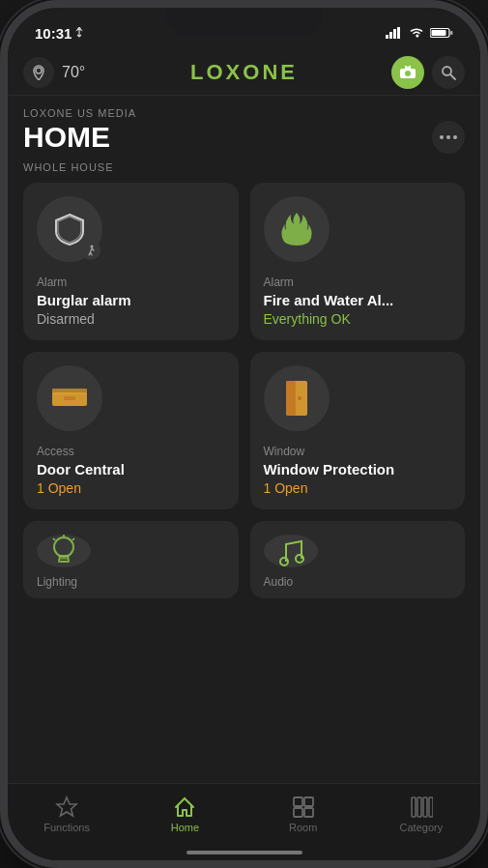 The width and height of the screenshot is (488, 868). I want to click on home-icon, so click(185, 807).